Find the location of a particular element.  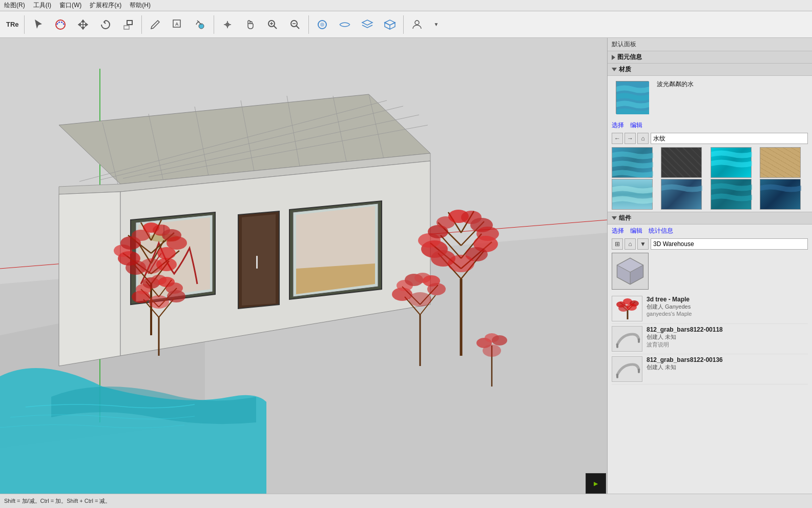

panel-title: 默认面板 is located at coordinates (624, 44).